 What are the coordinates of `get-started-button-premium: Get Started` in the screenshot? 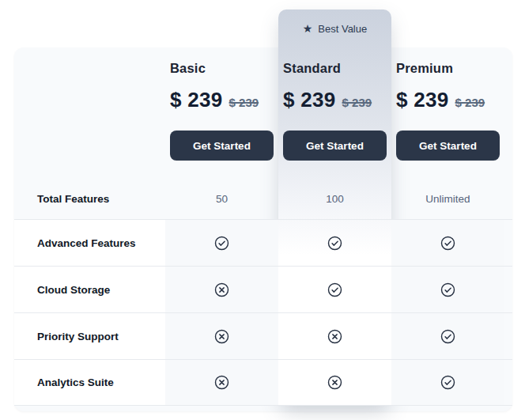 It's located at (448, 146).